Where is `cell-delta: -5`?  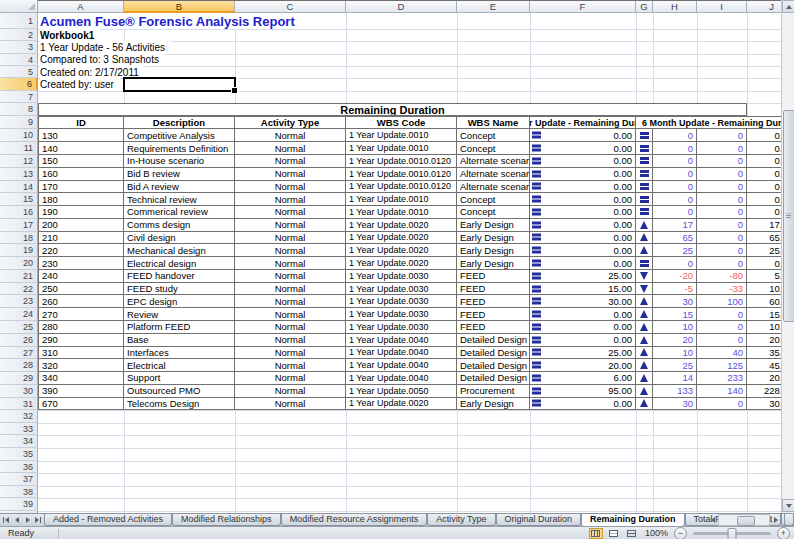
cell-delta: -5 is located at coordinates (675, 290).